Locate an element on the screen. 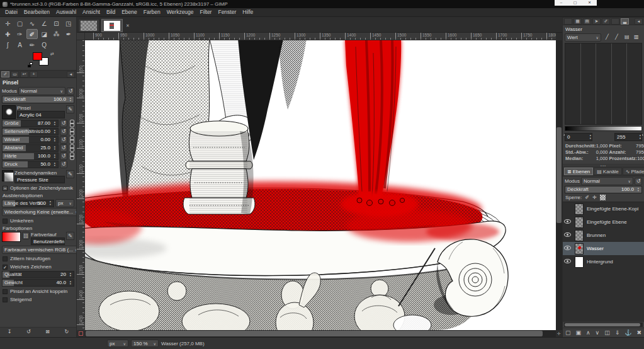  menu-bearbeiten: Bearbeiten is located at coordinates (37, 13).